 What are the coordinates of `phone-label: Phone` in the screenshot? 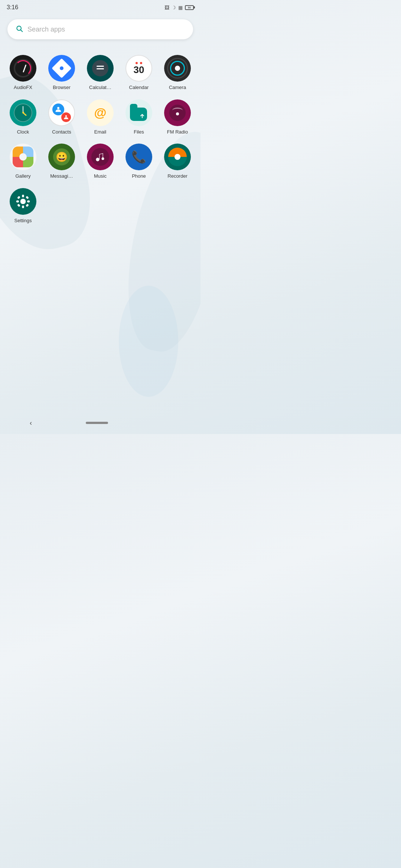 It's located at (139, 176).